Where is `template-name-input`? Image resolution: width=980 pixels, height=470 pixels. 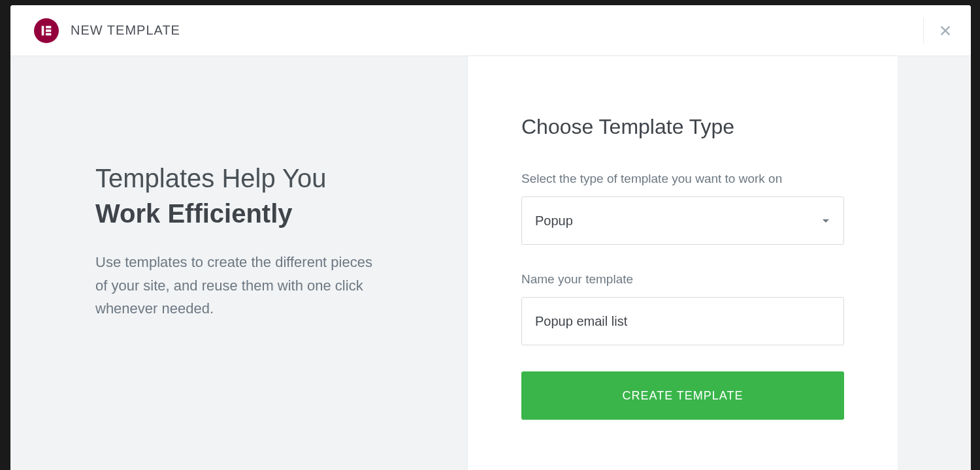
template-name-input is located at coordinates (683, 321).